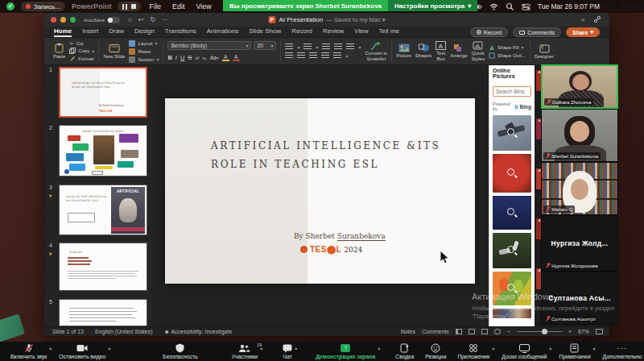 The height and width of the screenshot is (361, 644). What do you see at coordinates (436, 332) in the screenshot?
I see `comments-toggle-button: Comments` at bounding box center [436, 332].